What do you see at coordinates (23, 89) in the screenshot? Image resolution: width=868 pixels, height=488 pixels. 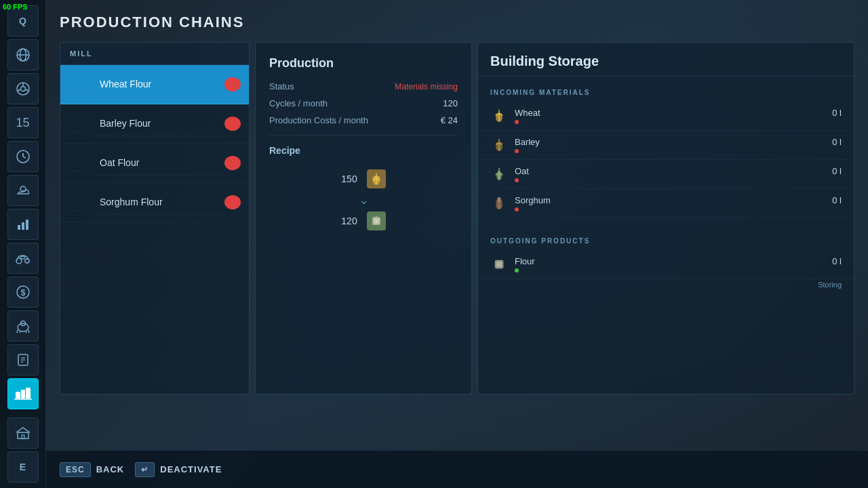 I see `sidebar-btn-steering` at bounding box center [23, 89].